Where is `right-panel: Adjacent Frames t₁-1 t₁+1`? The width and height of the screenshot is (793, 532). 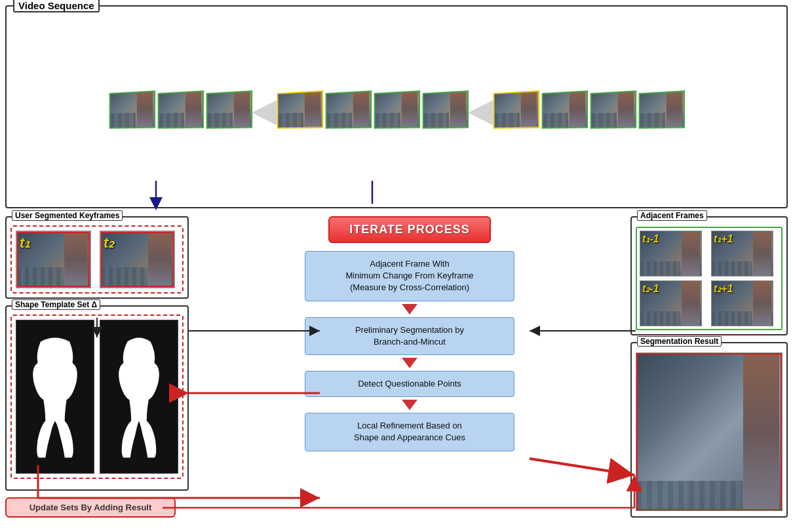
right-panel: Adjacent Frames t₁-1 t₁+1 is located at coordinates (709, 367).